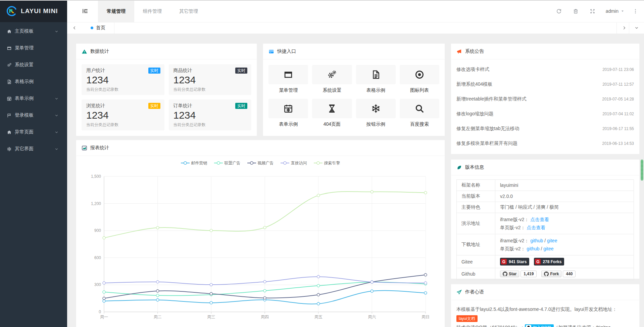  I want to click on tabs-scroll-left-icon, so click(75, 28).